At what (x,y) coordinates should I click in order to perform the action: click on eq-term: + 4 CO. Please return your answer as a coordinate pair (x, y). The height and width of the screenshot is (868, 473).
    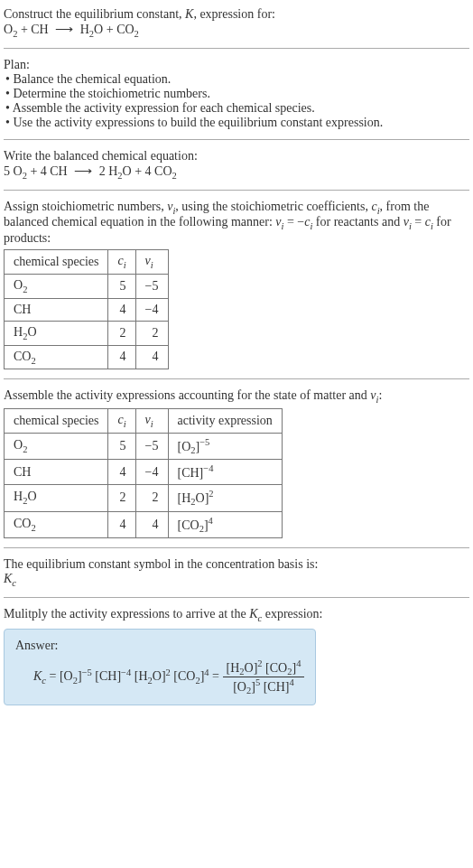
    Looking at the image, I should click on (152, 172).